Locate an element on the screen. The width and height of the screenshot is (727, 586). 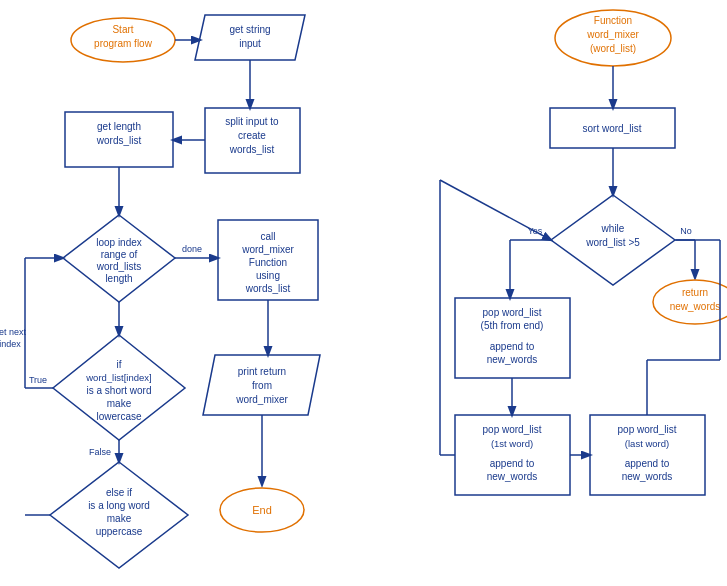
svg-text: while is located at coordinates (613, 228).